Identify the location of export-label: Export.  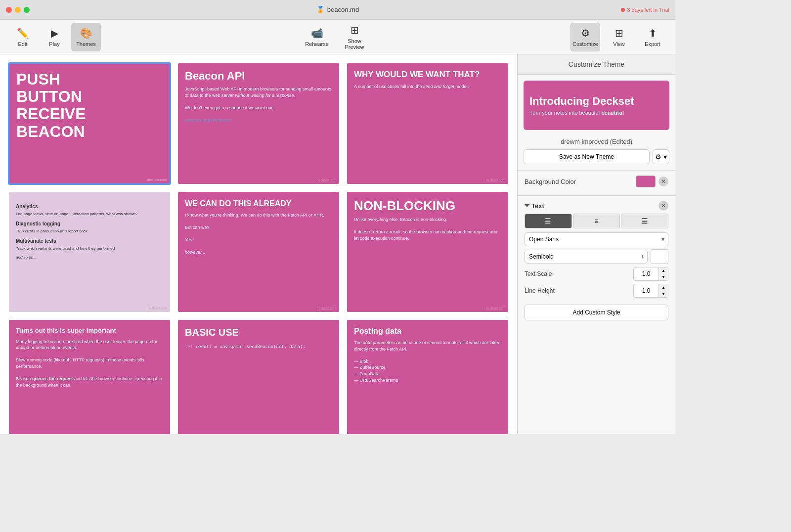
(653, 44).